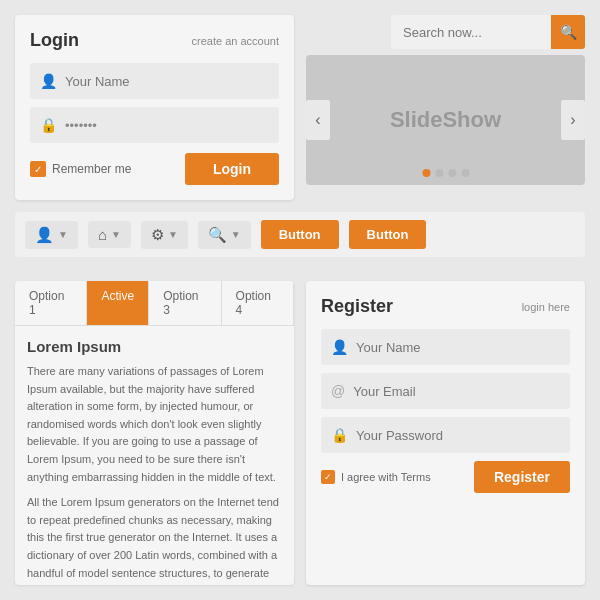  Describe the element at coordinates (167, 82) in the screenshot. I see `username-input` at that location.